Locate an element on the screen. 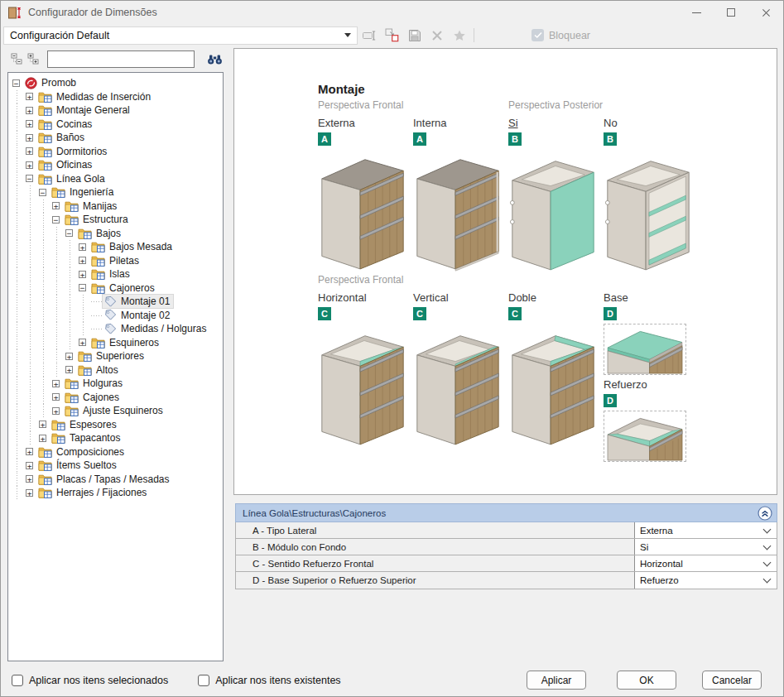 The height and width of the screenshot is (697, 784). tree-item-bajos: −Bajos is located at coordinates (117, 233).